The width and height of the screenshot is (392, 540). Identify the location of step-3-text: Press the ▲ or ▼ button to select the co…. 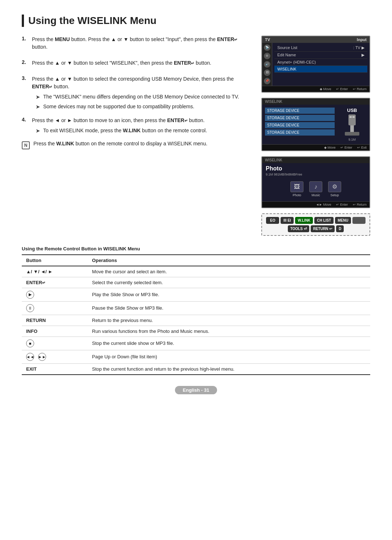
(143, 83).